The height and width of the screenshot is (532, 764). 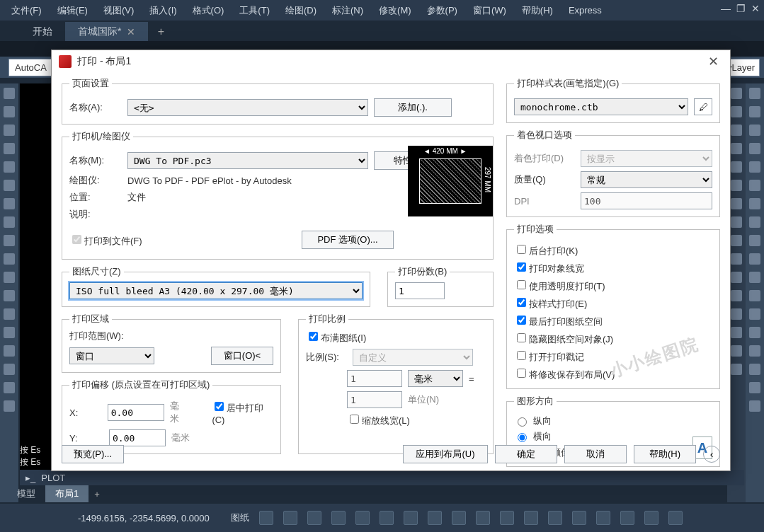 I want to click on menu-modify: 修改(M), so click(x=395, y=11).